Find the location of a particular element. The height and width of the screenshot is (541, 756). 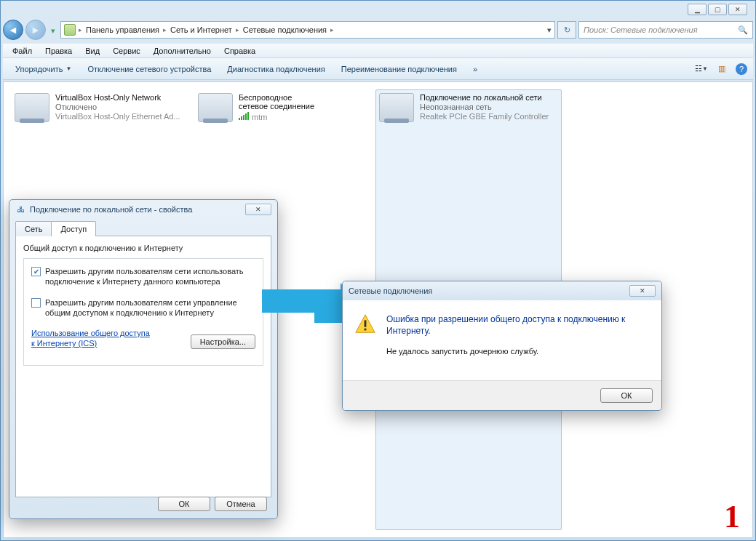

address-dropdown-icon: ▾ is located at coordinates (549, 31).